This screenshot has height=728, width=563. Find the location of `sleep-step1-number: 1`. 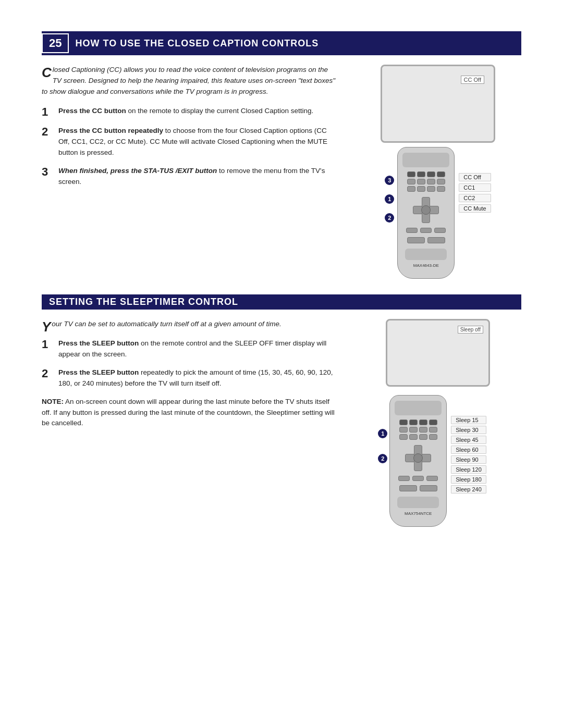

sleep-step1-number: 1 is located at coordinates (47, 349).